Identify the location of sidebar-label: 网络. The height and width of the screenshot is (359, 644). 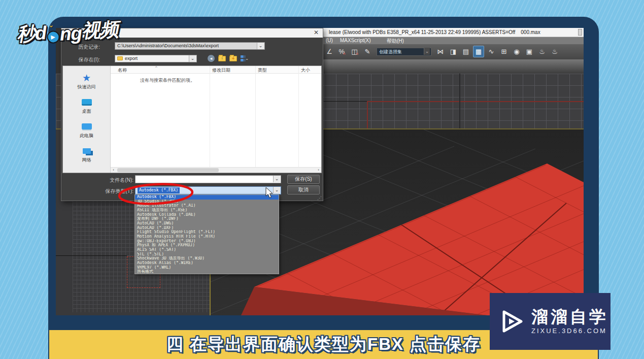
(86, 160).